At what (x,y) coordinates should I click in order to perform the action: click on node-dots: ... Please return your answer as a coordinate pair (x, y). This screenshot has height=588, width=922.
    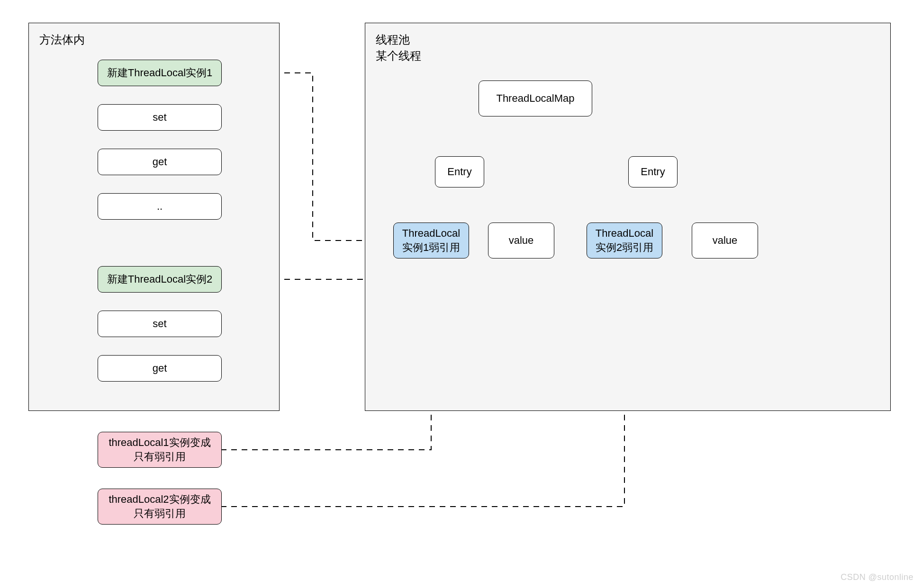
    Looking at the image, I should click on (160, 206).